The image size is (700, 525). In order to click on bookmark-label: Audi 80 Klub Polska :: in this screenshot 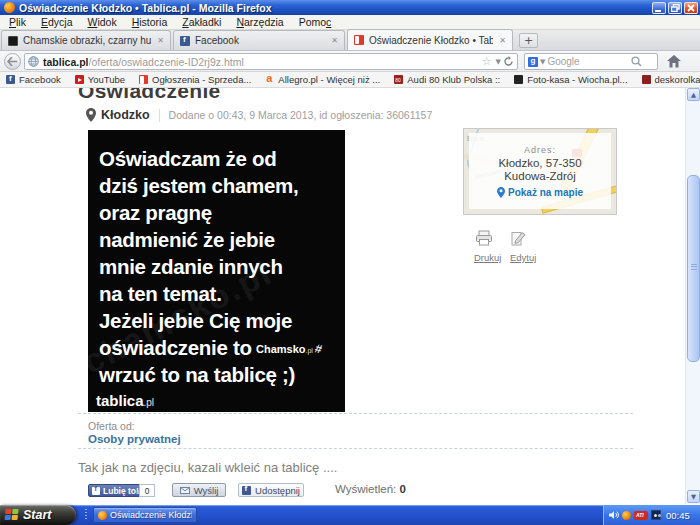, I will do `click(454, 80)`.